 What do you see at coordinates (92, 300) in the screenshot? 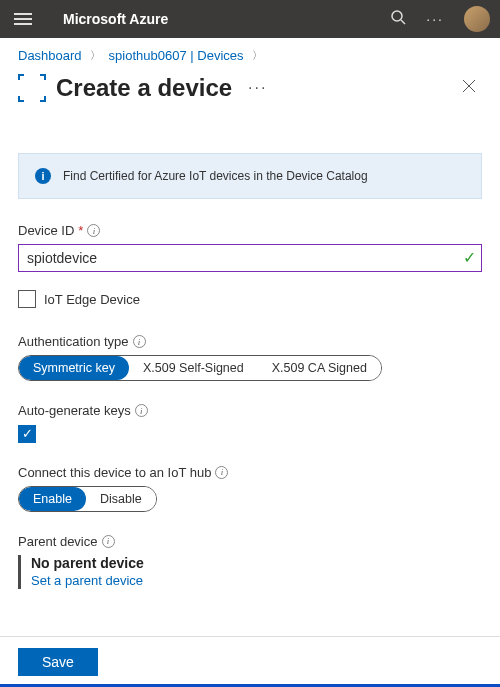
I see `iot-edge-label: IoT Edge Device` at bounding box center [92, 300].